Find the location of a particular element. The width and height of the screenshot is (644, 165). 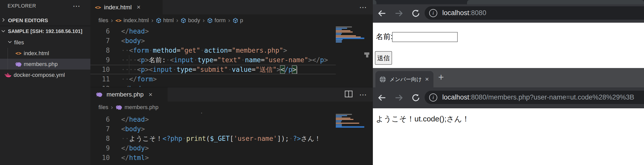

browser-page-form: 名前: 送信 is located at coordinates (508, 45).